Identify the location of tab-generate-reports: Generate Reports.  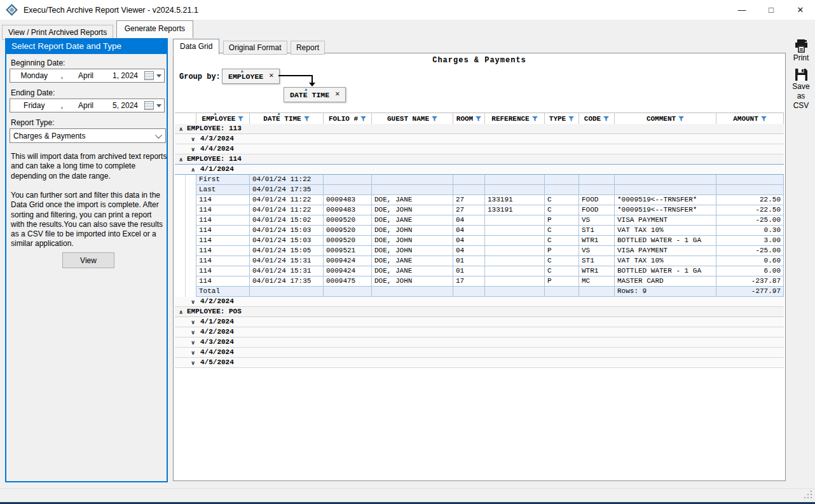
(155, 29).